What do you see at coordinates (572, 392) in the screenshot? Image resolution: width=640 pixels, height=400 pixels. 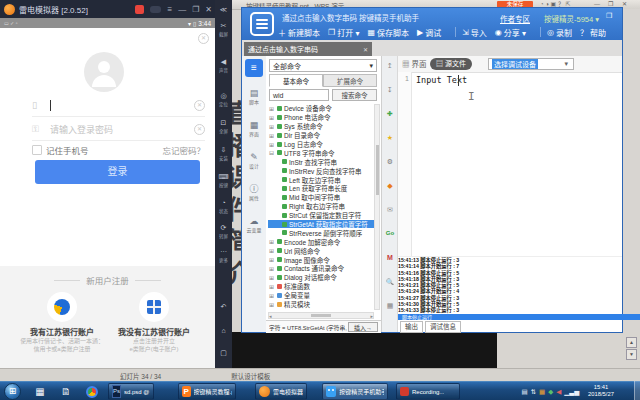 I see `tray-network-icon: ▁▃▅` at bounding box center [572, 392].